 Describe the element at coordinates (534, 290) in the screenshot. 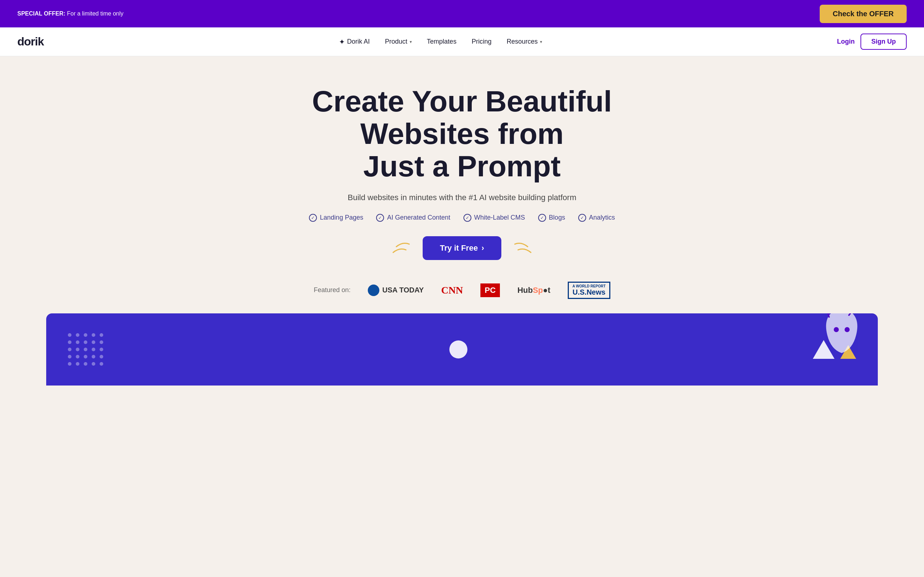

I see `hubspot-logo: HubSp●t` at that location.